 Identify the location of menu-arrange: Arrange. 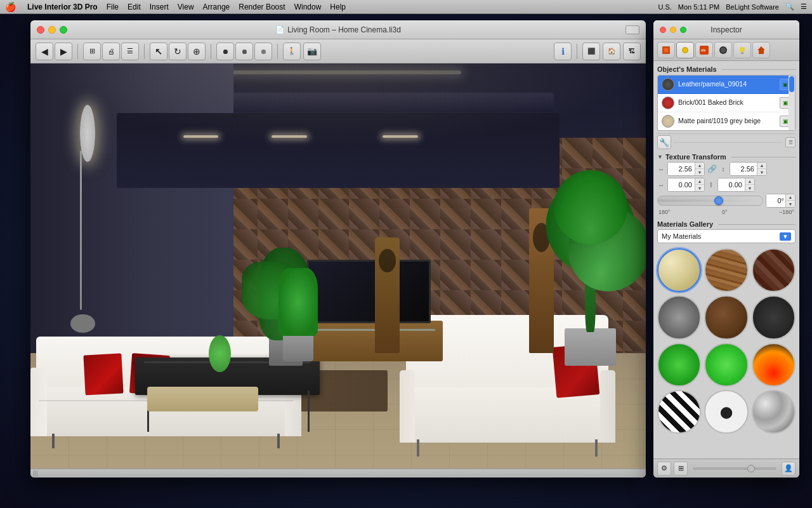
(217, 7).